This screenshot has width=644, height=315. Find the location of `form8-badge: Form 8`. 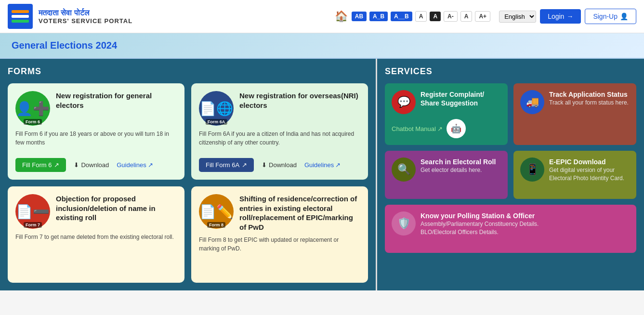

form8-badge: Form 8 is located at coordinates (216, 225).